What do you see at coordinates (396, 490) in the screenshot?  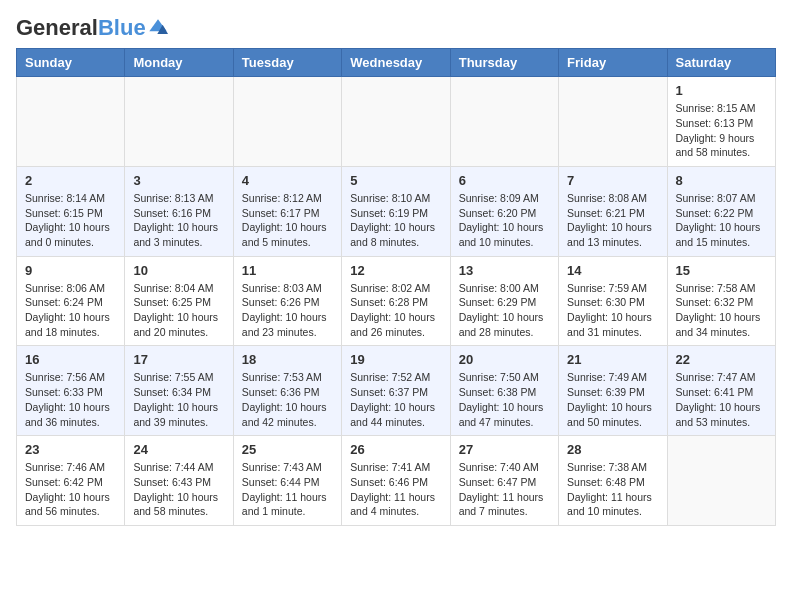 I see `day-info: Sunrise: 7:41 AM Sunset: 6:46 PM Dayligh…` at bounding box center [396, 490].